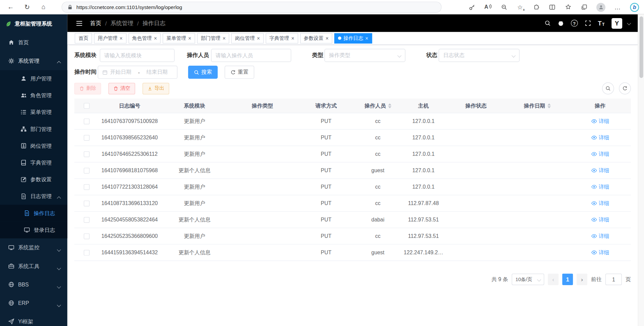  Describe the element at coordinates (27, 7) in the screenshot. I see `browser-refresh-icon: ↻` at that location.